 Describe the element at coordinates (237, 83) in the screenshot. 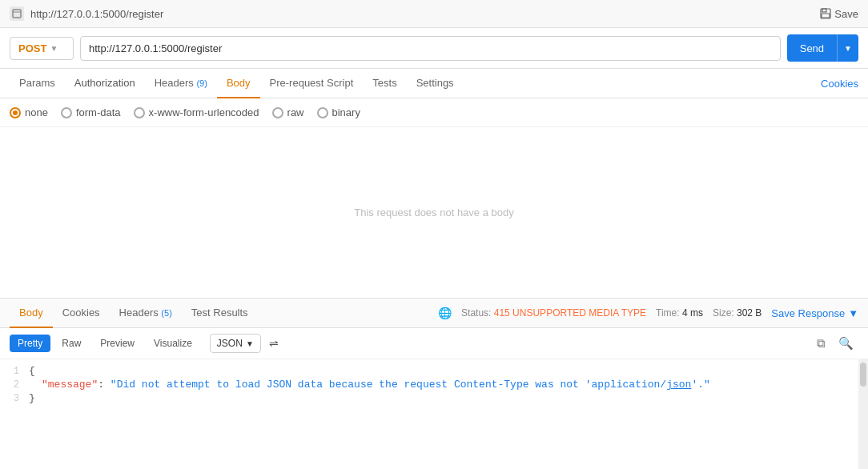

I see `request-tabs-left: Params Authorization Headers (9) Body Pr…` at that location.